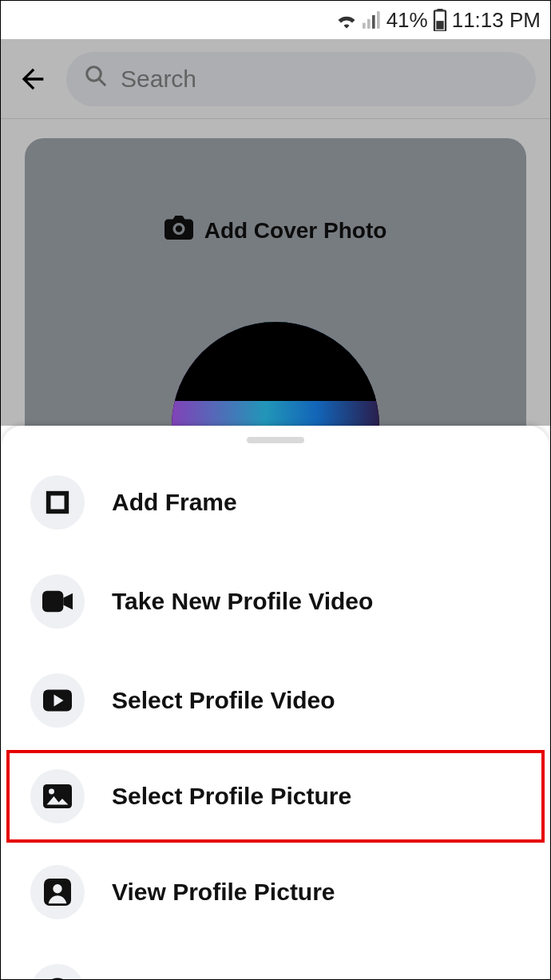 Image resolution: width=551 pixels, height=980 pixels. What do you see at coordinates (407, 21) in the screenshot?
I see `battery-percent: 41%` at bounding box center [407, 21].